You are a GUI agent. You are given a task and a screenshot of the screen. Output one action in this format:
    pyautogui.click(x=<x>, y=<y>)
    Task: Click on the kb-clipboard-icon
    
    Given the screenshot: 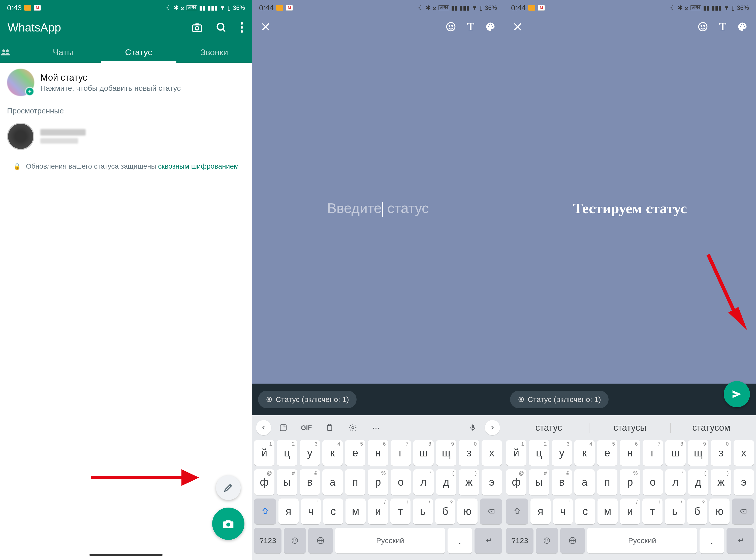 What is the action you would take?
    pyautogui.click(x=329, y=428)
    